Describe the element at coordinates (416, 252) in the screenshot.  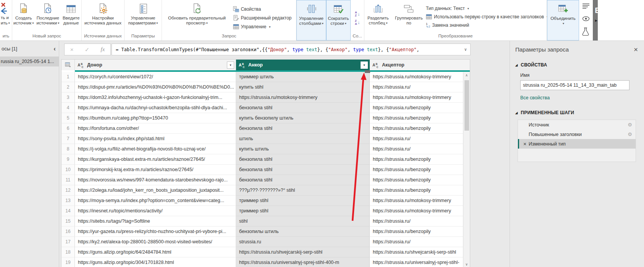
I see `cell-acceptor: https://strussia.ru/shvejcarskij-serp-st…` at that location.